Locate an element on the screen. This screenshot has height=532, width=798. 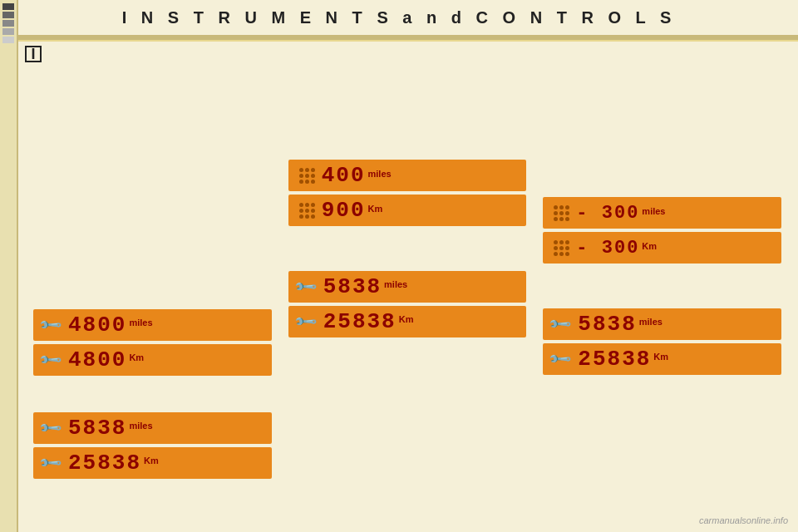
value-25838-km-mid: 25838 is located at coordinates (360, 322).